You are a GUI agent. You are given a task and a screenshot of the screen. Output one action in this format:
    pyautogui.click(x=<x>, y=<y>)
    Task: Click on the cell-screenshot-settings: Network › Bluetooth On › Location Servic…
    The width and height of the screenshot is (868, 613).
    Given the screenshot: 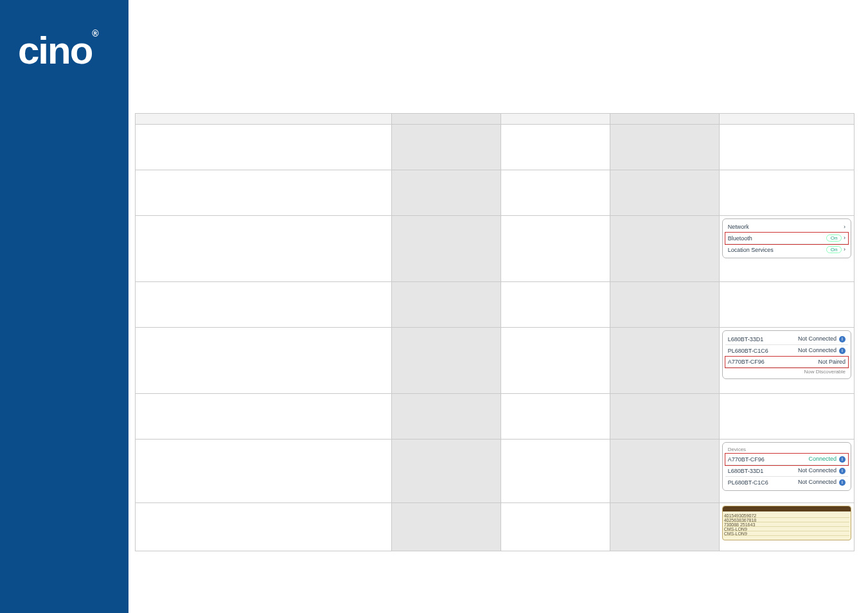 What is the action you would take?
    pyautogui.click(x=786, y=249)
    